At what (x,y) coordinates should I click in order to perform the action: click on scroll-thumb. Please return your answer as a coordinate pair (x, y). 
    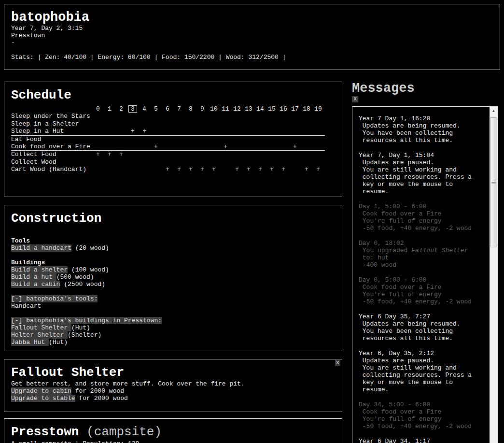
    Looking at the image, I should click on (493, 183).